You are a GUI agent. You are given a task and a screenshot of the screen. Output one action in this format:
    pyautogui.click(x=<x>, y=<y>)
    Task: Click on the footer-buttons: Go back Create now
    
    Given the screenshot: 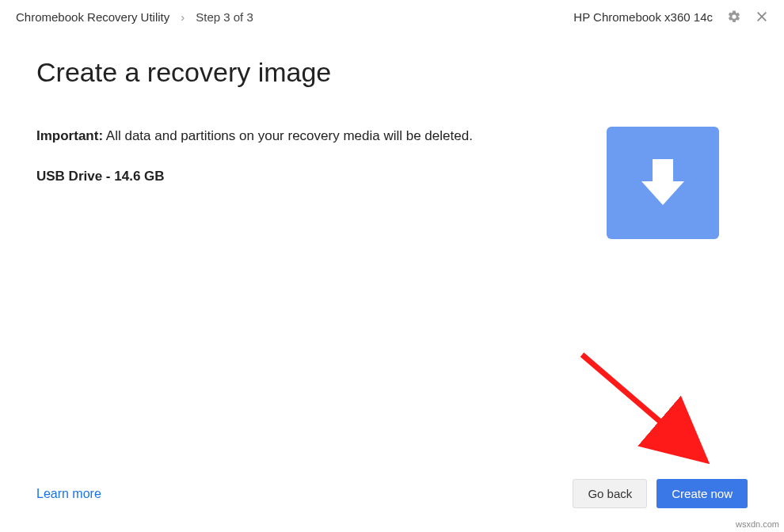 What is the action you would take?
    pyautogui.click(x=660, y=494)
    